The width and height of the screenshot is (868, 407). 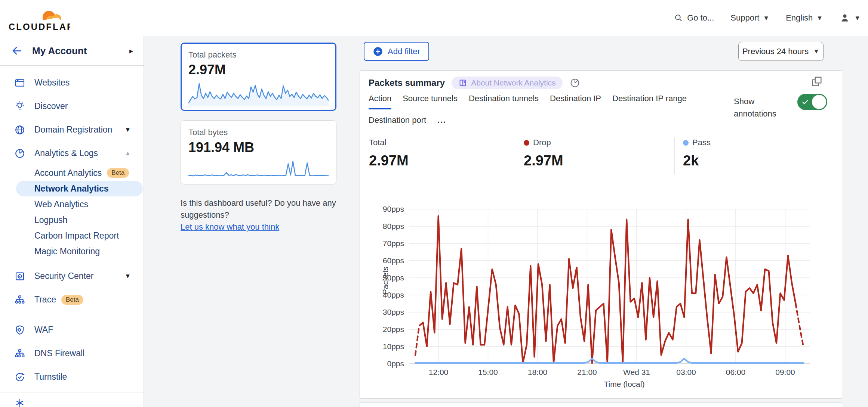 What do you see at coordinates (17, 51) in the screenshot?
I see `back-arrow-icon` at bounding box center [17, 51].